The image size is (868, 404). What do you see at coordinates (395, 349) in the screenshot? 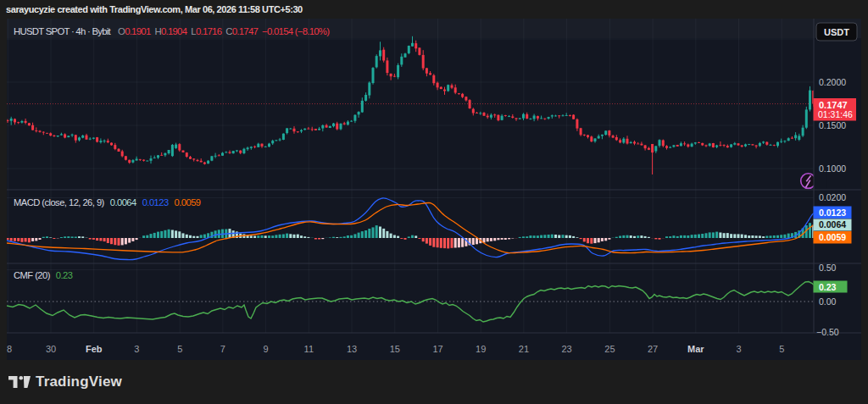
I see `svg-text: 15` at bounding box center [395, 349].